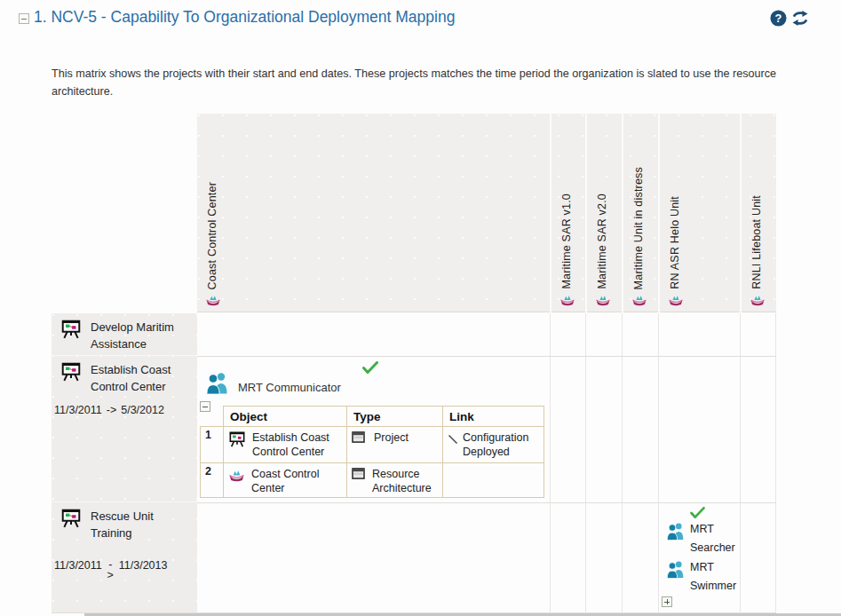 The width and height of the screenshot is (841, 616). Describe the element at coordinates (494, 417) in the screenshot. I see `column-header-link: Link` at that location.